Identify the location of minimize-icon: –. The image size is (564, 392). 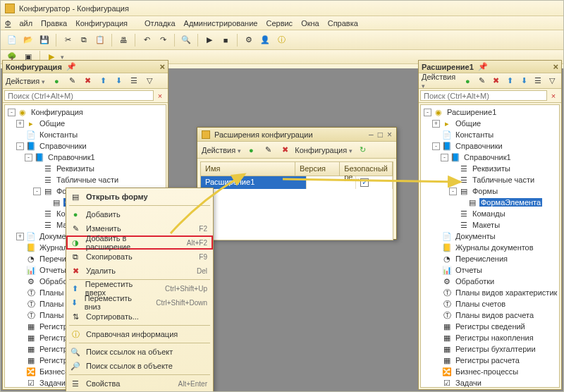
(371, 135).